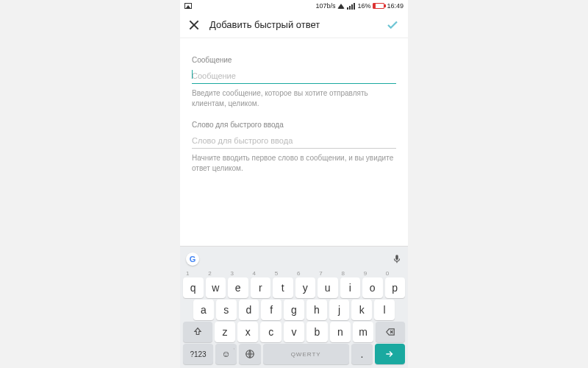 This screenshot has height=368, width=588. I want to click on key-t: t, so click(283, 288).